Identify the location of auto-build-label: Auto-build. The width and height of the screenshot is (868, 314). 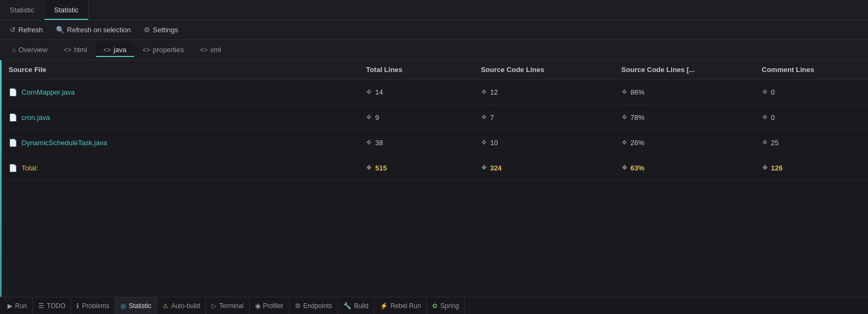
(186, 306).